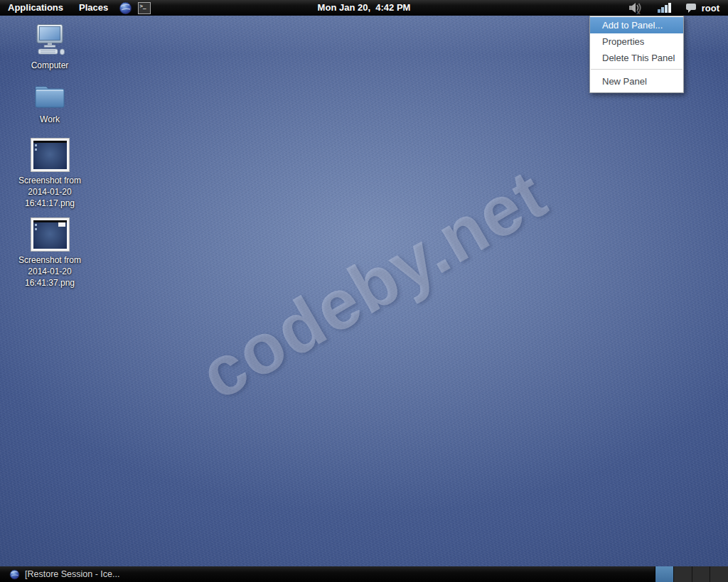  What do you see at coordinates (94, 8) in the screenshot?
I see `places-menu: Places` at bounding box center [94, 8].